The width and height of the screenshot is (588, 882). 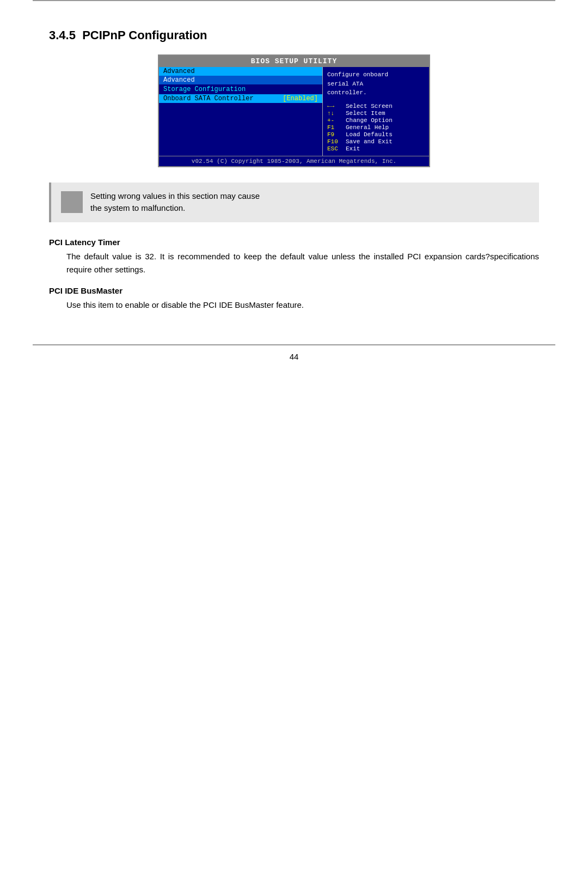 I want to click on shortcut-row: ↑↓ Select Item, so click(x=376, y=113).